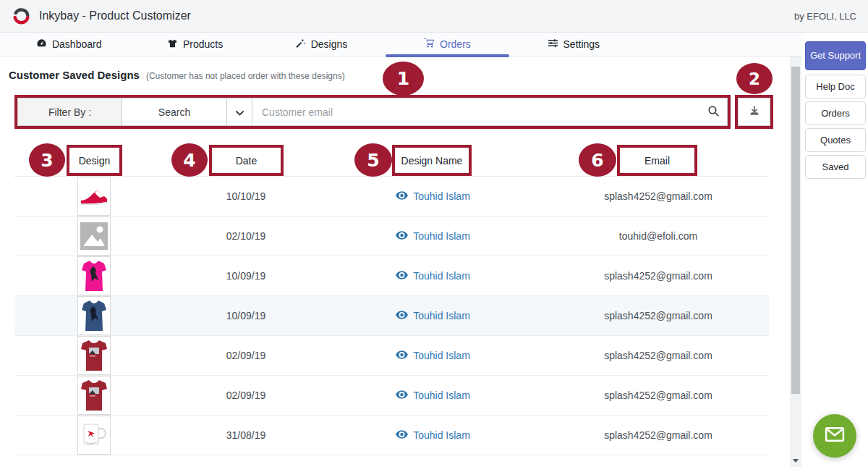  Describe the element at coordinates (77, 44) in the screenshot. I see `tab-label: Dashboard` at that location.